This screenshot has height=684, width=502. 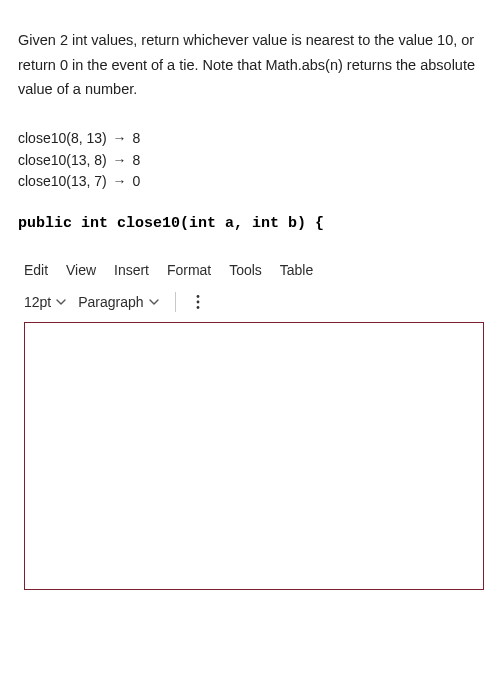 I want to click on font-size-label: 12pt, so click(x=38, y=302).